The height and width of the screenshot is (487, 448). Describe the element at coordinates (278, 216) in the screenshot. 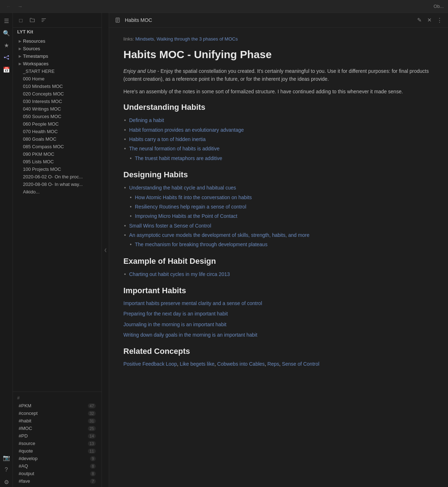

I see `doc-list-1: Understanding the habit cycle and habitu…` at that location.